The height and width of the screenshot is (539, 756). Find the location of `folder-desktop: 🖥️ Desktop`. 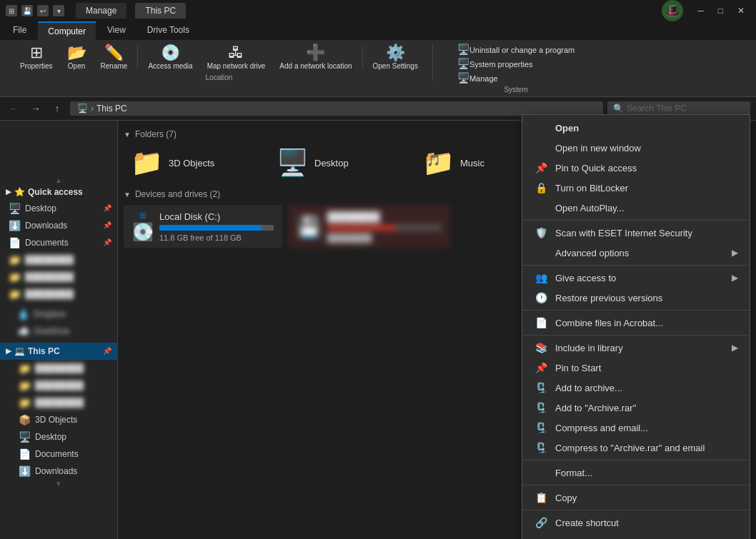

folder-desktop: 🖥️ Desktop is located at coordinates (341, 163).